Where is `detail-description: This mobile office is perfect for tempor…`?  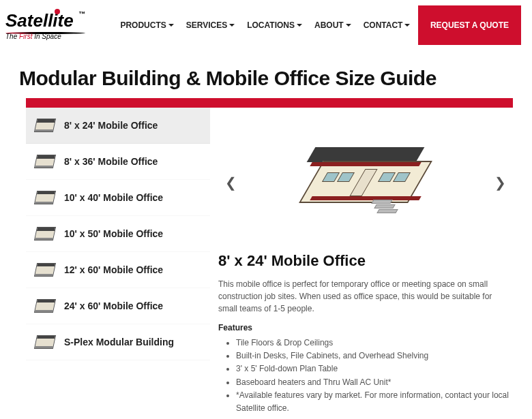
detail-description: This mobile office is perfect for tempor… is located at coordinates (366, 296).